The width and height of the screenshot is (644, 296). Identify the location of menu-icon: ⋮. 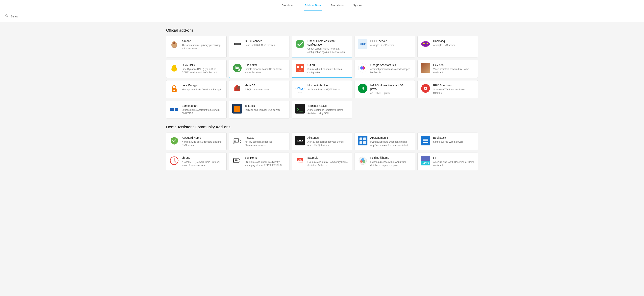
(639, 5).